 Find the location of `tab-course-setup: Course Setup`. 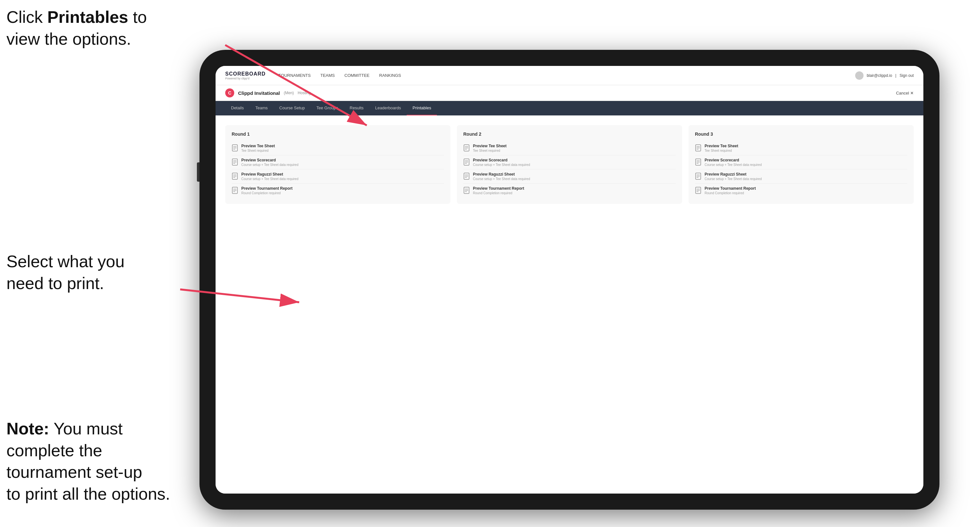

tab-course-setup: Course Setup is located at coordinates (292, 108).